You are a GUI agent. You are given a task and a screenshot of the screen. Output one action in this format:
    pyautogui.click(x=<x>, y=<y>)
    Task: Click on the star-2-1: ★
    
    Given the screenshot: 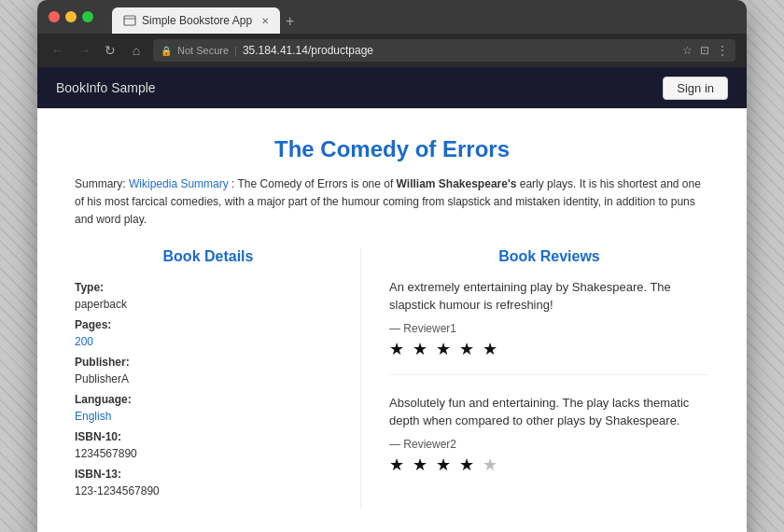 What is the action you would take?
    pyautogui.click(x=398, y=465)
    